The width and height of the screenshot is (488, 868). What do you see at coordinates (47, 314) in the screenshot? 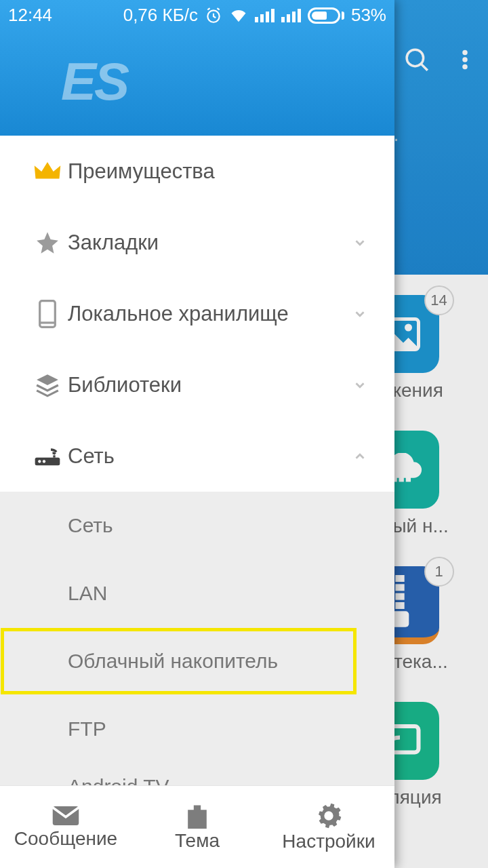
I see `device-icon` at bounding box center [47, 314].